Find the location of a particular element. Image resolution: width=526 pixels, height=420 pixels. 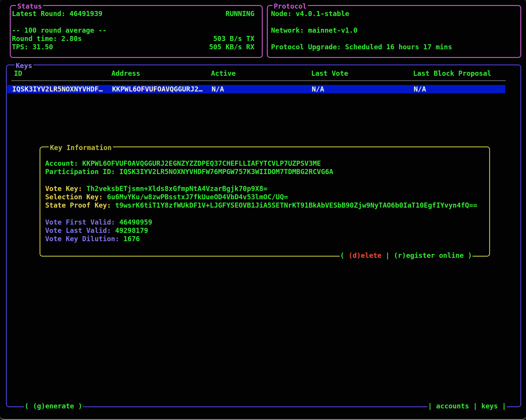

status-panel: Status Latest Round: 46491939 RUNNING --… is located at coordinates (136, 31).